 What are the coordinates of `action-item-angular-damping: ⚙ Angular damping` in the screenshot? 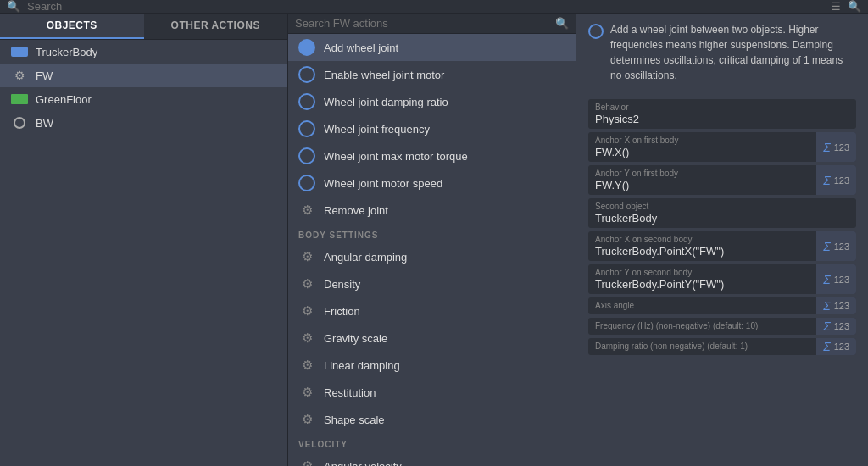 It's located at (432, 257).